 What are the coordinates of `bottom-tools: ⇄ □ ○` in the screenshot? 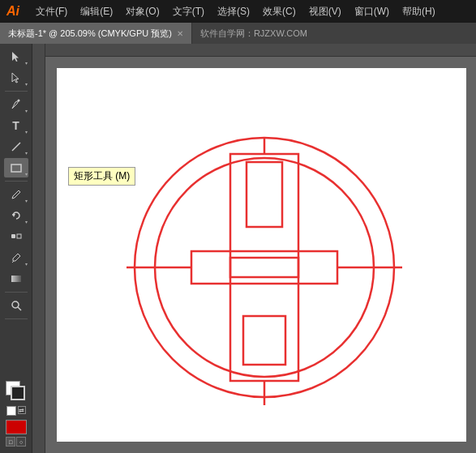 It's located at (16, 415).